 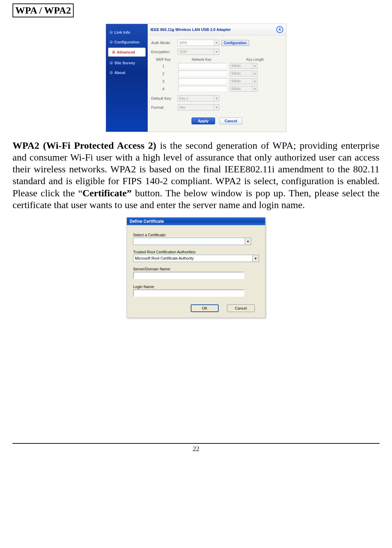 What do you see at coordinates (202, 60) in the screenshot?
I see `col-network-key: Network Key` at bounding box center [202, 60].